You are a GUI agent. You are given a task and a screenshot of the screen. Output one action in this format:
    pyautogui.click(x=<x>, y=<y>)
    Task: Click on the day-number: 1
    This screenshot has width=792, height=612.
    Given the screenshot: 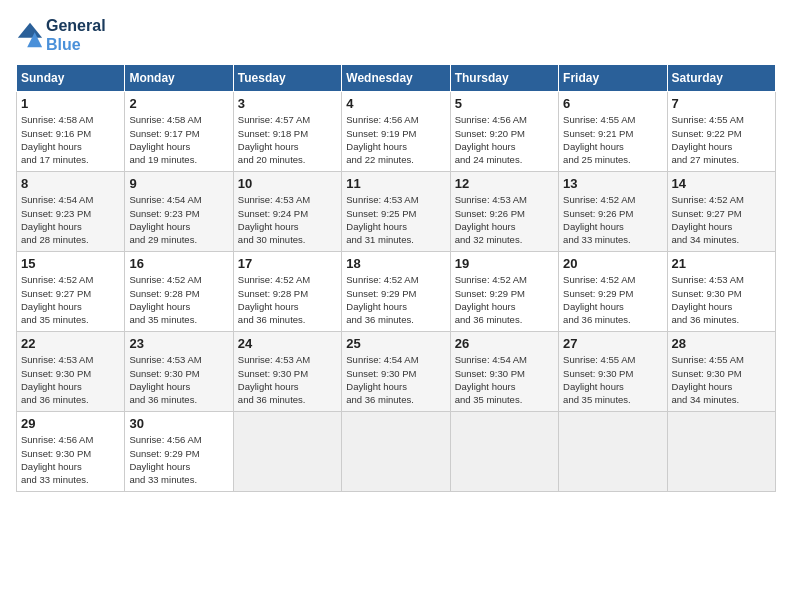 What is the action you would take?
    pyautogui.click(x=70, y=104)
    